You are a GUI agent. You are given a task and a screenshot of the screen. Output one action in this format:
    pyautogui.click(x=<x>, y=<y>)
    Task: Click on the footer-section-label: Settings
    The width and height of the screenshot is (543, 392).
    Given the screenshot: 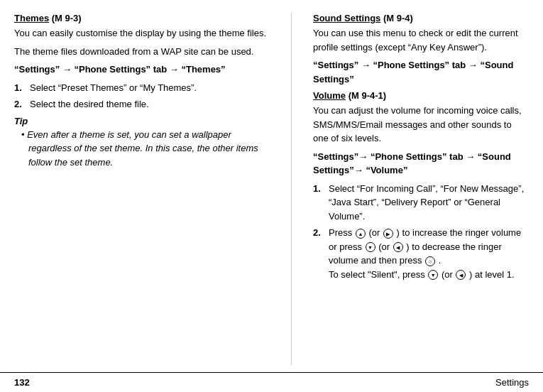 What is the action you would take?
    pyautogui.click(x=512, y=382)
    